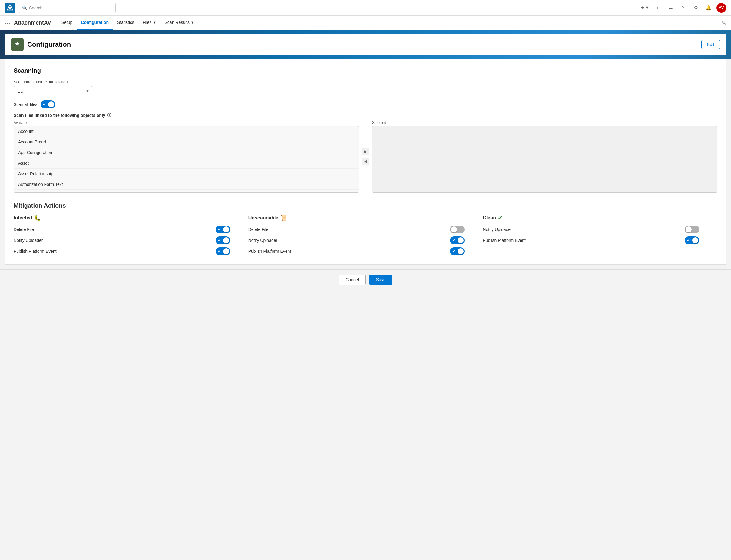 This screenshot has width=731, height=560. What do you see at coordinates (128, 23) in the screenshot?
I see `app-nav-tabs: Setup Configuration Statistics Files ▼ S…` at bounding box center [128, 23].